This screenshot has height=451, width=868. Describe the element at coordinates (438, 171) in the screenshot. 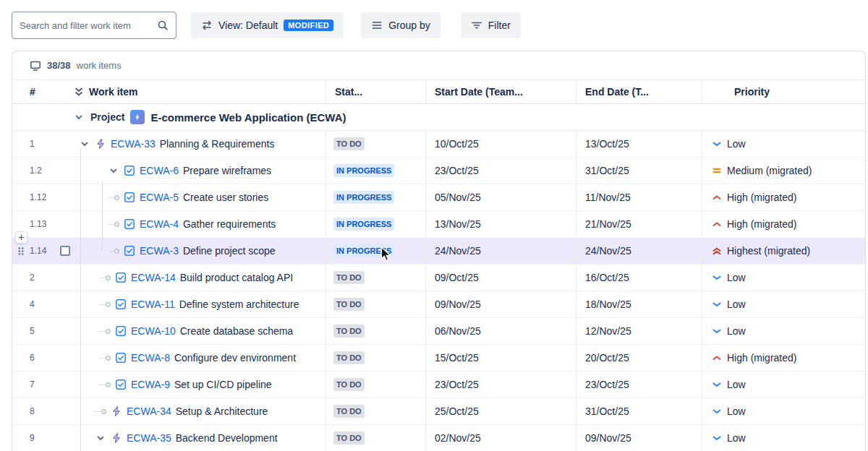

I see `table-row: 1.2 ECWA-6 Prepare wireframes IN PROGRES…` at that location.